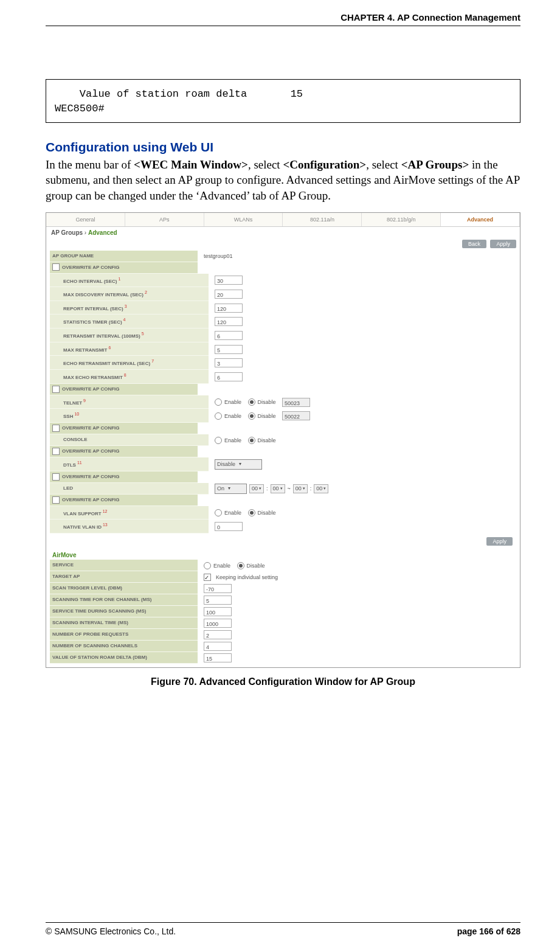  What do you see at coordinates (124, 477) in the screenshot?
I see `lab-overwrite-5: OVERWRITE AP CONFIG` at bounding box center [124, 477].